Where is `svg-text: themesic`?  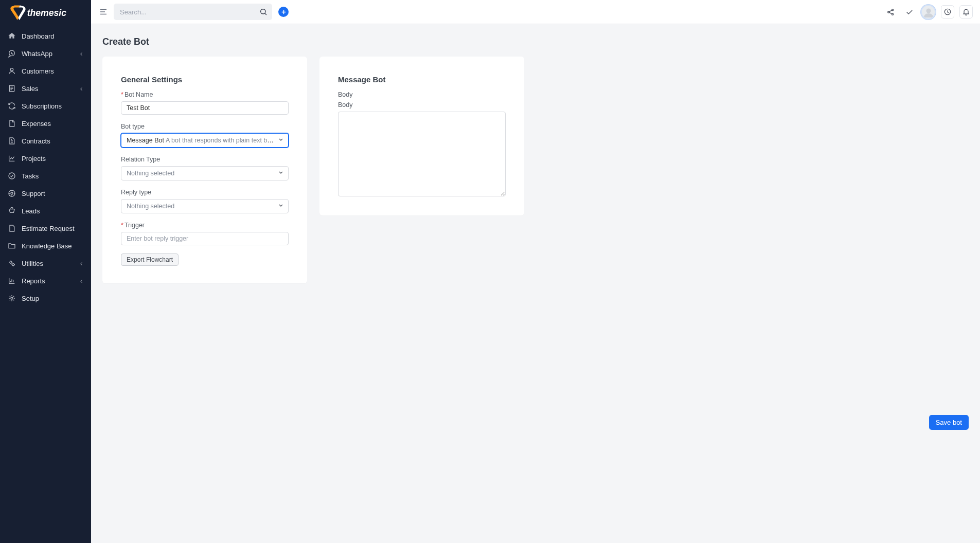 svg-text: themesic is located at coordinates (47, 12).